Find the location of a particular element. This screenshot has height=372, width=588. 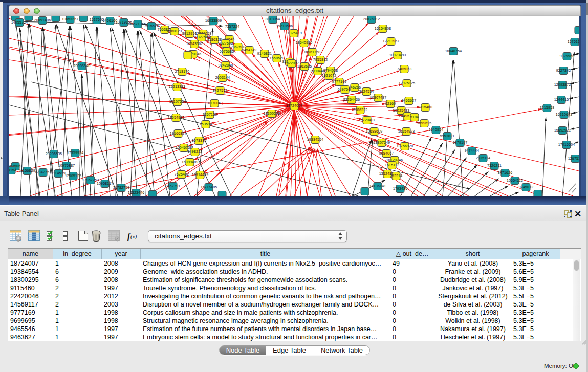

svg-text: 15692921 is located at coordinates (563, 130).